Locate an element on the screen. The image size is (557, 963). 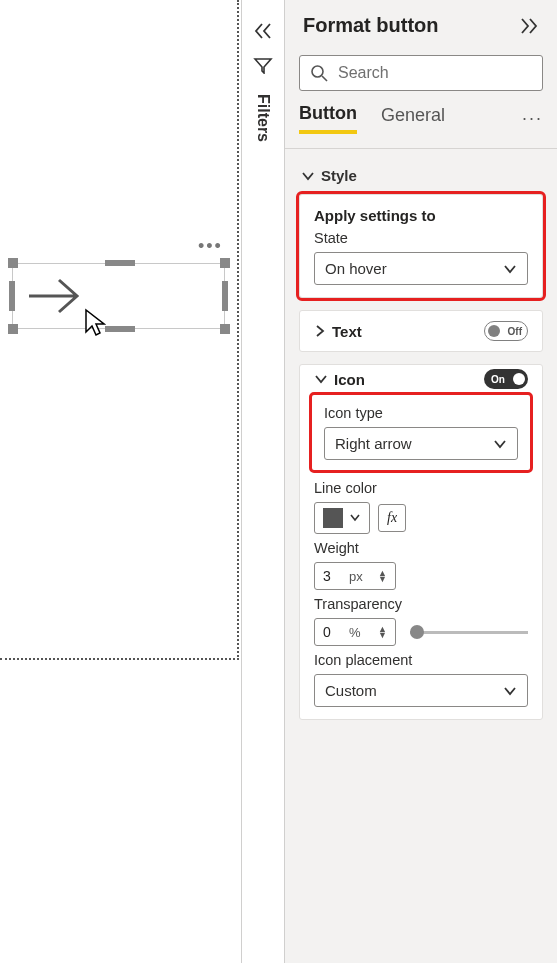
weight-unit: px is located at coordinates (356, 576).